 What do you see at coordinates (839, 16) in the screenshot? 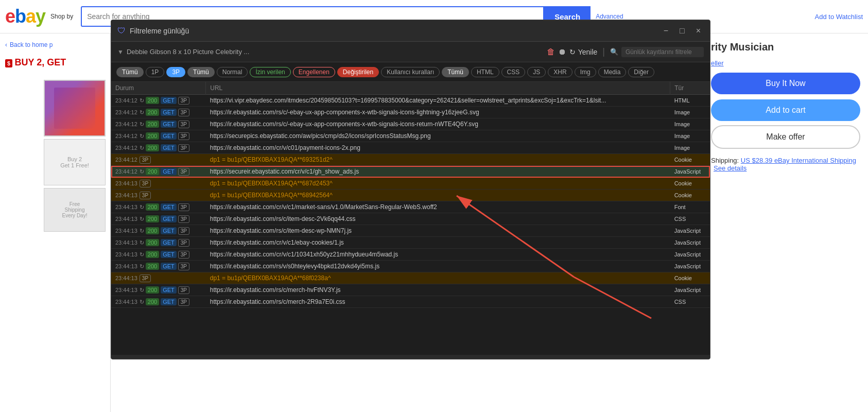
I see `header-right: Add to Watchlist` at bounding box center [839, 16].